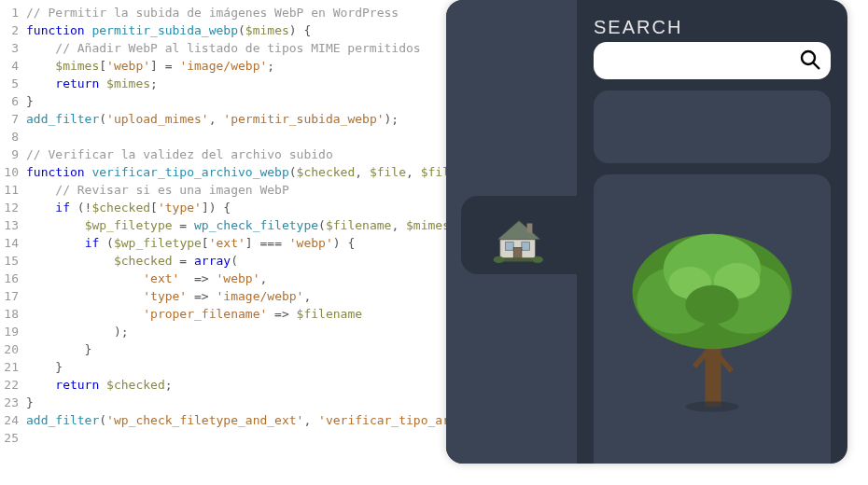 This screenshot has height=485, width=868. What do you see at coordinates (9, 30) in the screenshot?
I see `line-number: 2` at bounding box center [9, 30].